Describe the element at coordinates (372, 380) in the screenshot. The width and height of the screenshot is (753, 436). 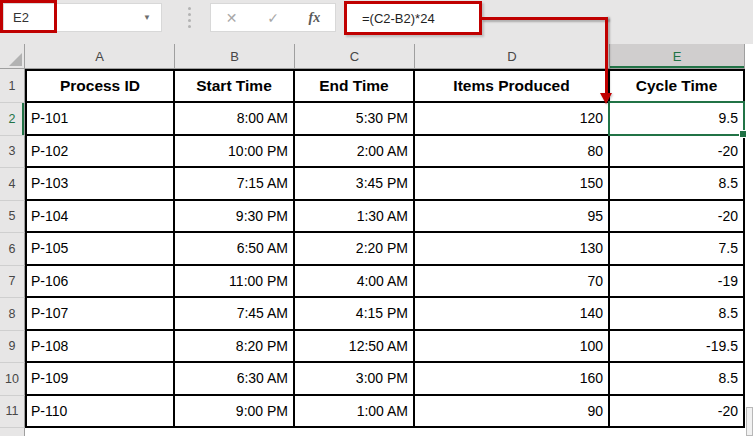
I see `table-row: 10 P-109 6:30 AM 3:00 PM 160 8.5` at that location.